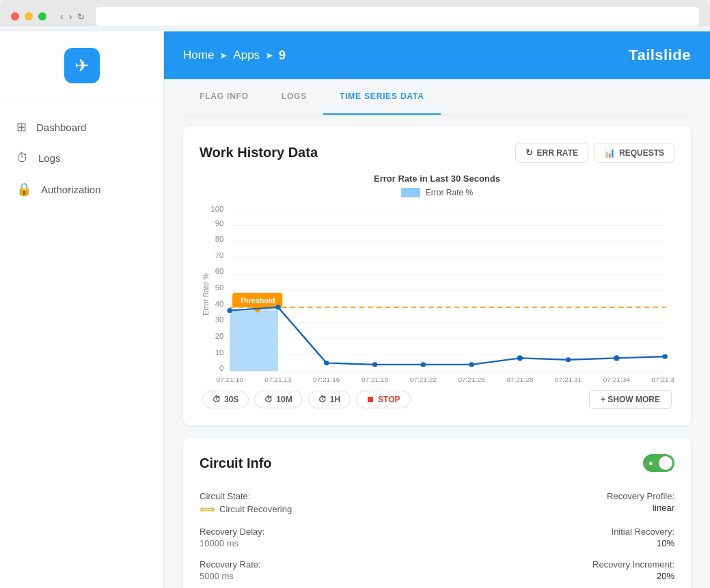 The height and width of the screenshot is (588, 710). What do you see at coordinates (424, 380) in the screenshot?
I see `svg-text: 07:21:22` at bounding box center [424, 380].